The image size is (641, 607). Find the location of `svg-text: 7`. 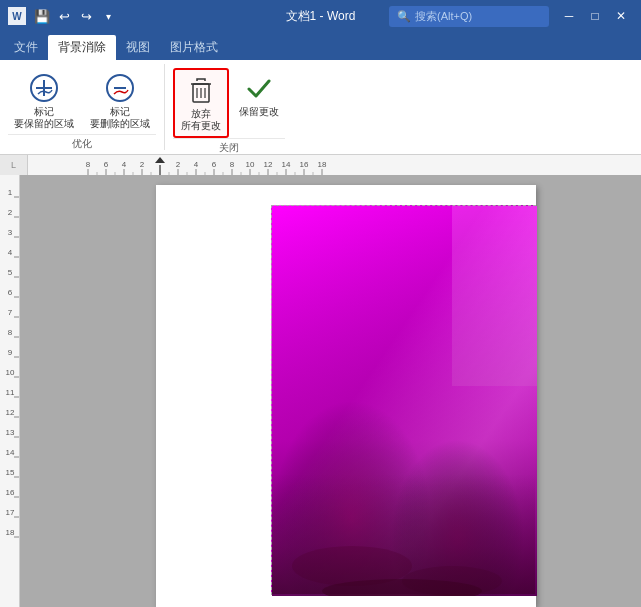

svg-text: 7 is located at coordinates (10, 312).